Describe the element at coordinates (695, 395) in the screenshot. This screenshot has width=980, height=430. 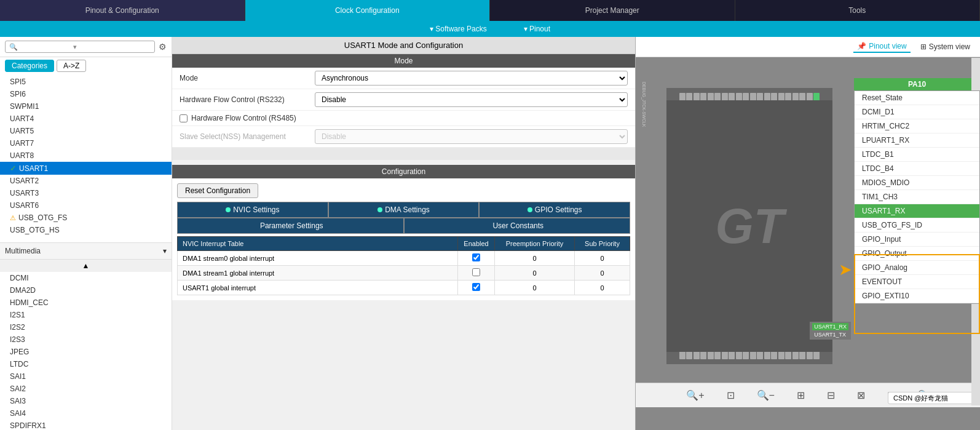
I see `zoom-in-btn: 🔍+` at that location.